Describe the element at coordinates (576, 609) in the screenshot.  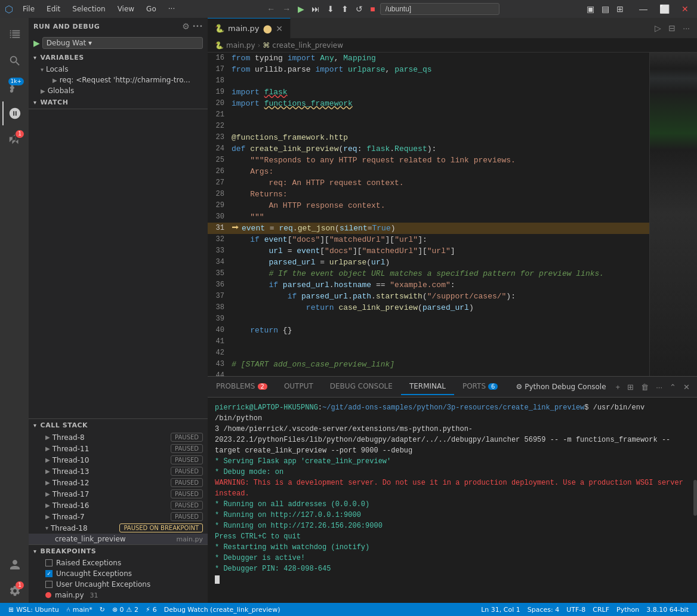
I see `status-encoding: UTF-8` at that location.